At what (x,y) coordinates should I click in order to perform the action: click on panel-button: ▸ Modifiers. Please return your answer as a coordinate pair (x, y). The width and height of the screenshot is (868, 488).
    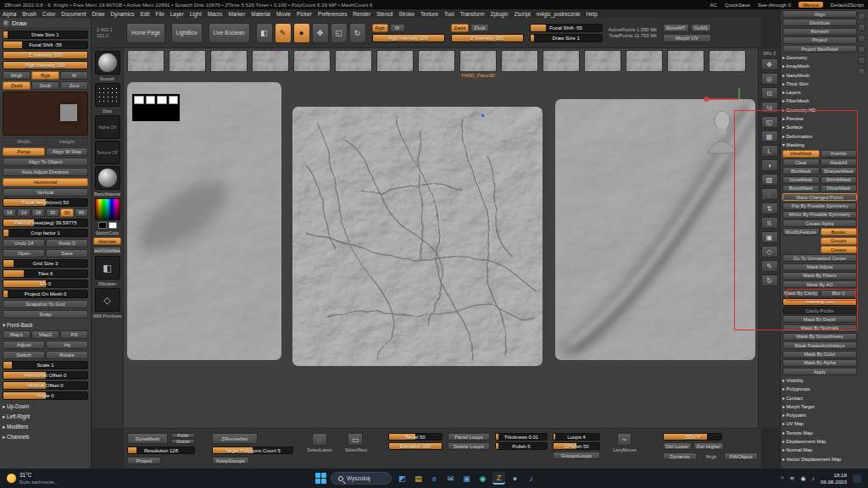
    Looking at the image, I should click on (46, 426).